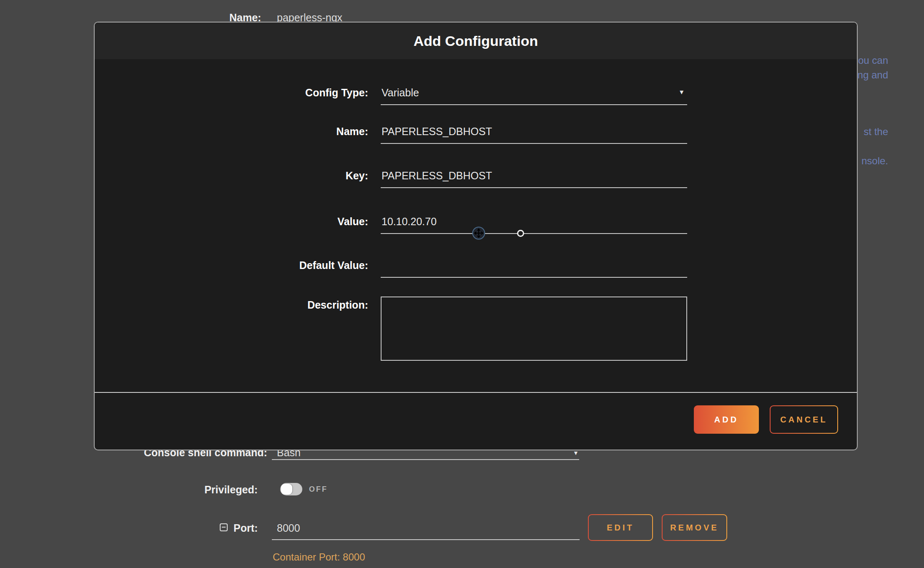  Describe the element at coordinates (873, 75) in the screenshot. I see `bg-help-text-fragment: ng and` at that location.